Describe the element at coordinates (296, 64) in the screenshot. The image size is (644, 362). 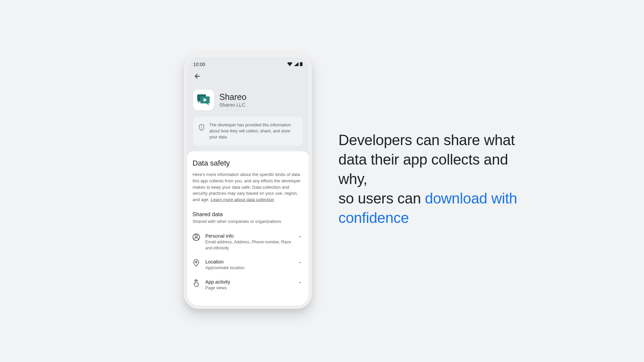
I see `signal-icon` at that location.